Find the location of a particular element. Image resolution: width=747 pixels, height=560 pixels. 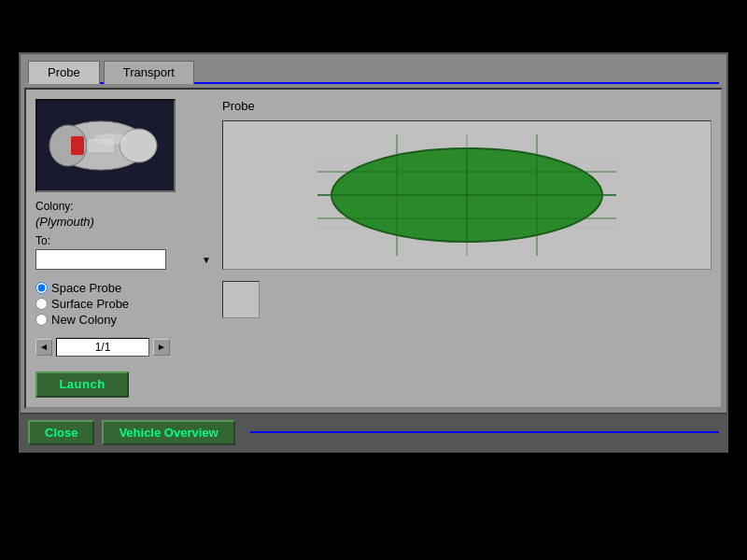

radio-space-probe: Space Probe is located at coordinates (124, 287).